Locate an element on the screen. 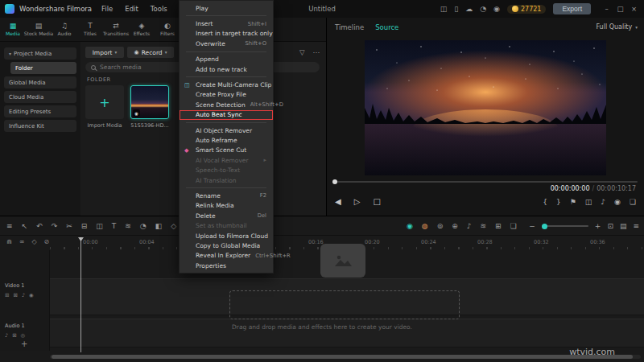  tab-source: Source is located at coordinates (386, 27).